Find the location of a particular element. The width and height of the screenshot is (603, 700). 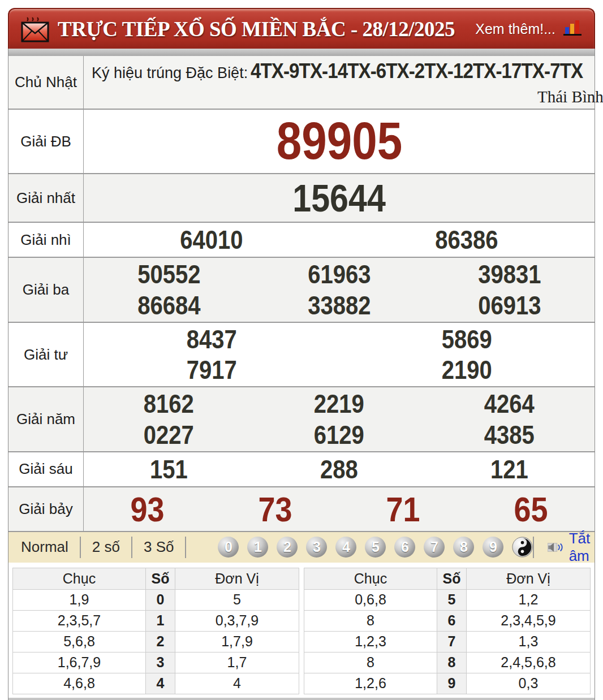

digit-cell-so: 7 is located at coordinates (452, 641).